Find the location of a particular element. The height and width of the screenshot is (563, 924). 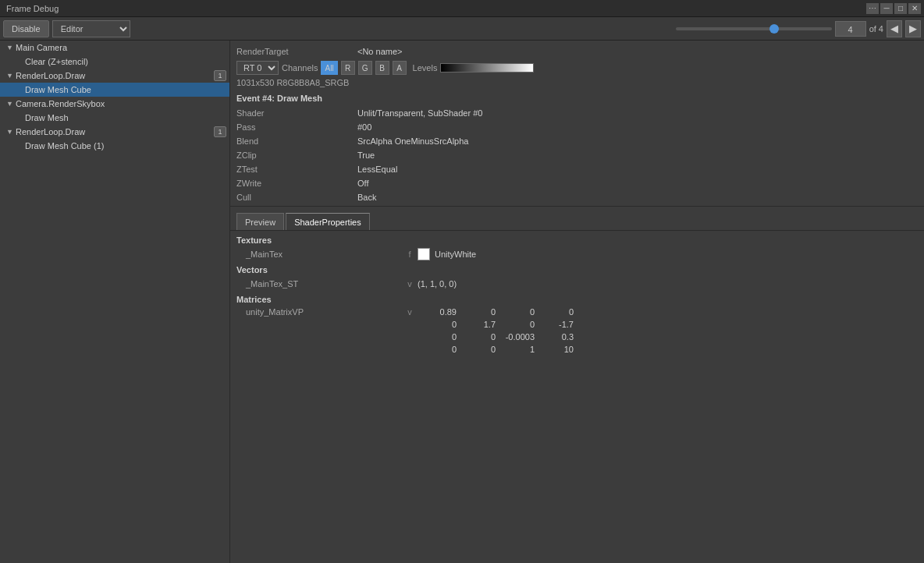

title-bar-more-btn: ⋯ is located at coordinates (872, 9).